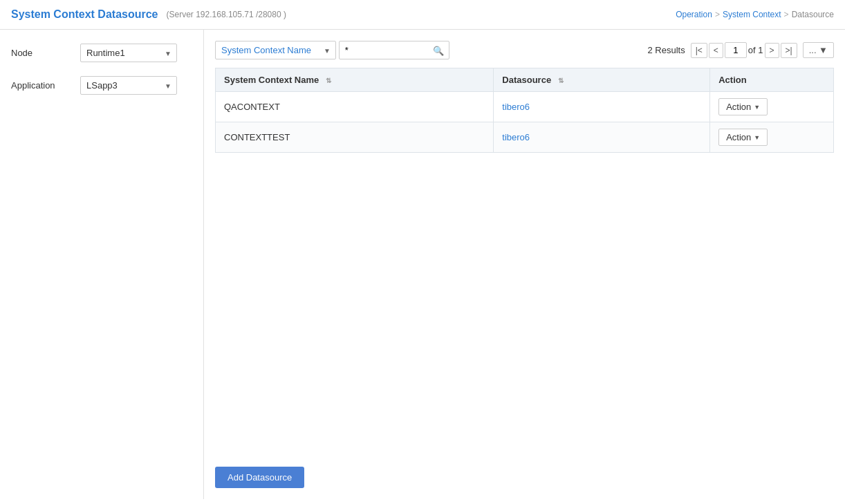 The image size is (845, 504). What do you see at coordinates (667, 50) in the screenshot?
I see `results-count: 2 Results` at bounding box center [667, 50].